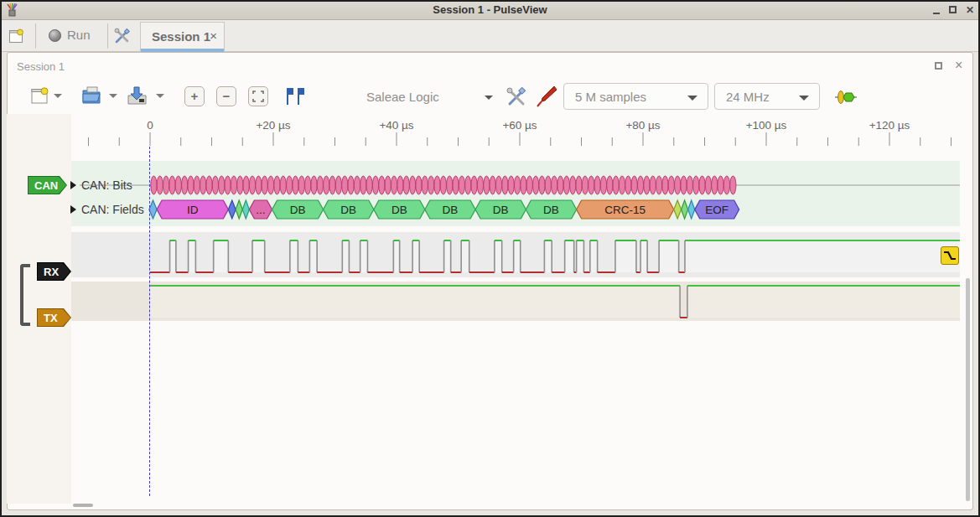  I want to click on settings-icon, so click(122, 36).